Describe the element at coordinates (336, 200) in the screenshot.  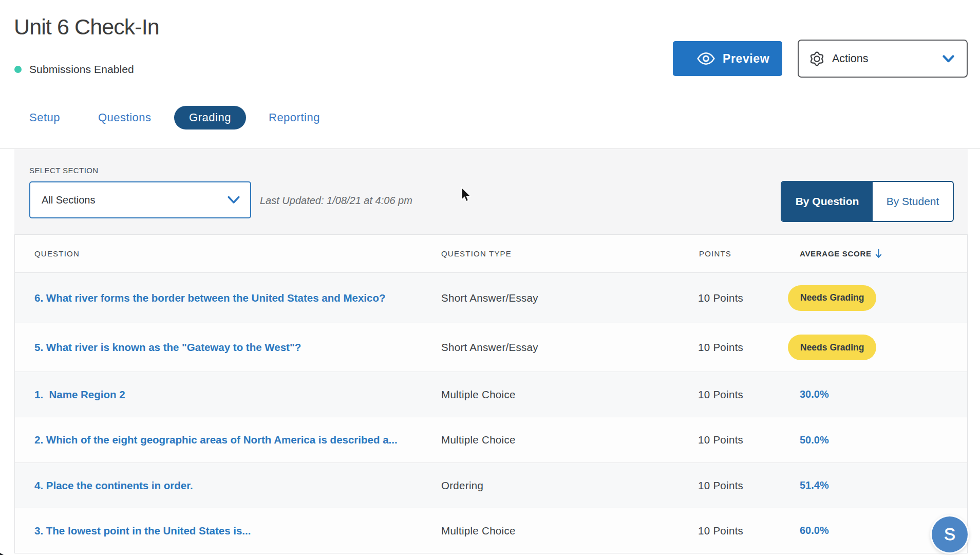
I see `last-updated-text: Last Updated: 1/08/21 at 4:06 pm` at that location.